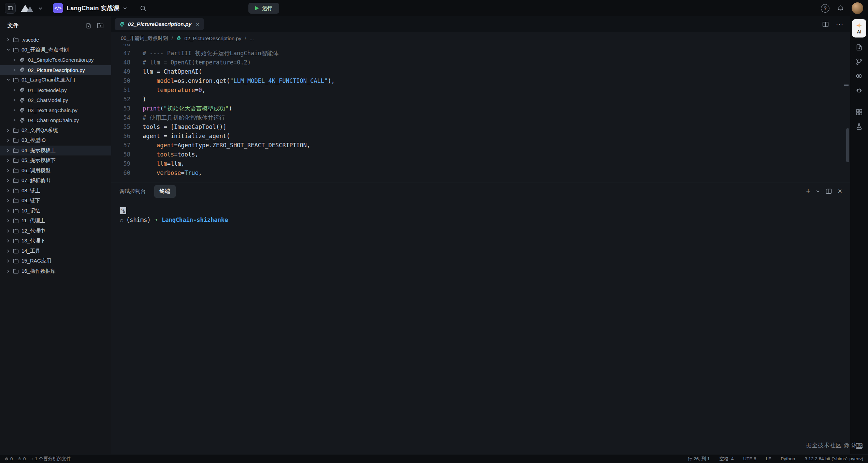 This screenshot has width=868, height=463. Describe the element at coordinates (143, 8) in the screenshot. I see `search-icon` at that location.